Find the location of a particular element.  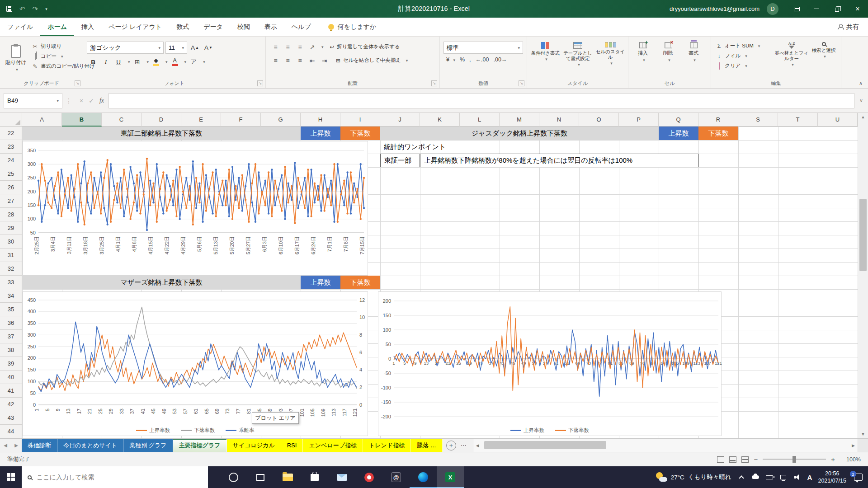

horizontal-scroll-thumb is located at coordinates (545, 445).